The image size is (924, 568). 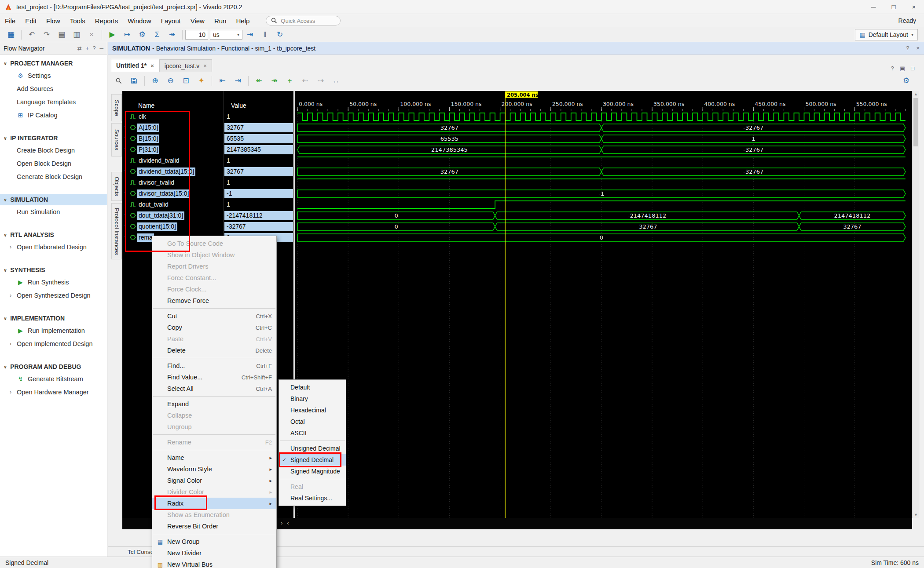 What do you see at coordinates (214, 316) in the screenshot?
I see `context-menu-item-cut: CutCtrl+X` at bounding box center [214, 316].